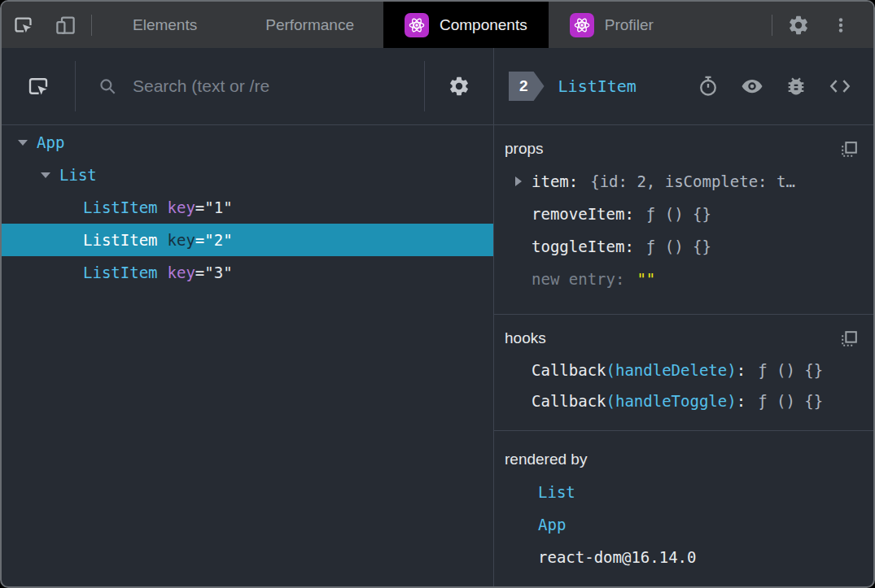  I want to click on copy-props-button, so click(850, 150).